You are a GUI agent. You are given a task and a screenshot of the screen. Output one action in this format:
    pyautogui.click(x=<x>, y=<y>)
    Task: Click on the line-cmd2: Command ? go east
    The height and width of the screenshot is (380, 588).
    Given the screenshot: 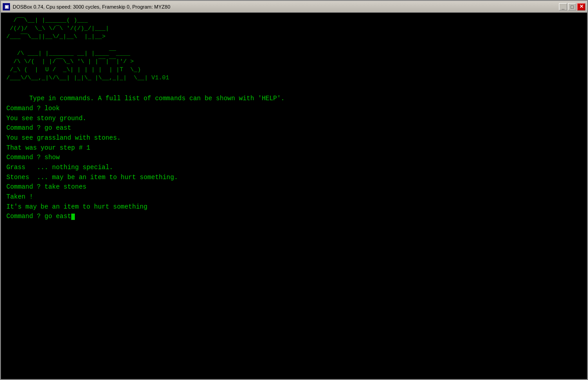 What is the action you would take?
    pyautogui.click(x=39, y=128)
    